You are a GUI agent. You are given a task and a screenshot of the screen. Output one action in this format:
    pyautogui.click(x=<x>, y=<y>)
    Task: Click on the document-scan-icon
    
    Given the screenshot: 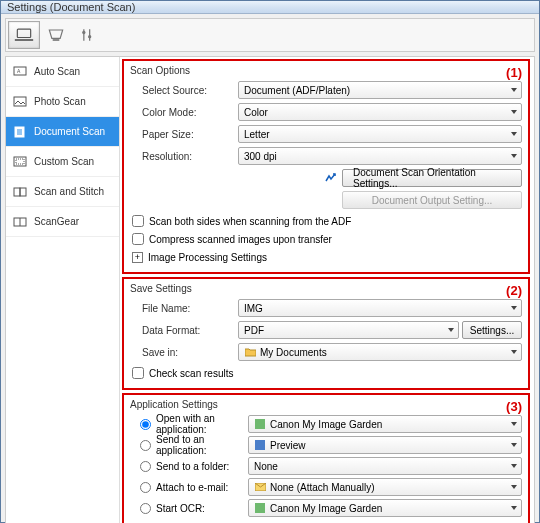 What is the action you would take?
    pyautogui.click(x=20, y=132)
    